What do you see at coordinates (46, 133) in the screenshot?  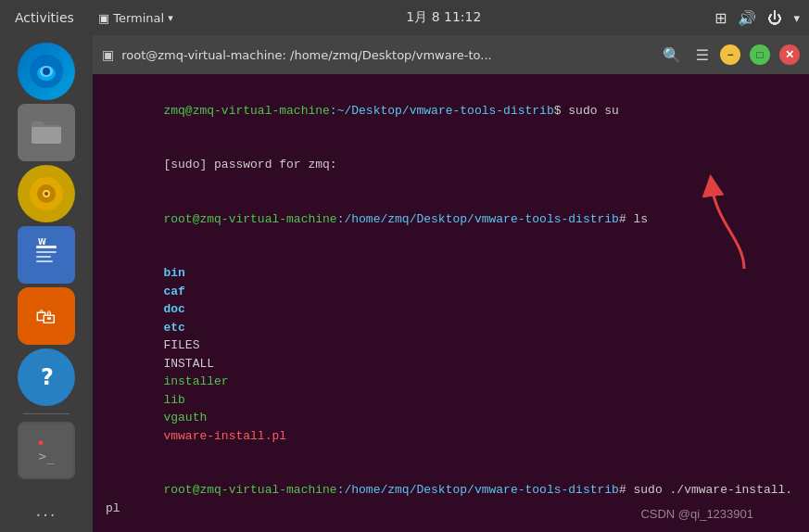 I see `sidebar-item-files` at bounding box center [46, 133].